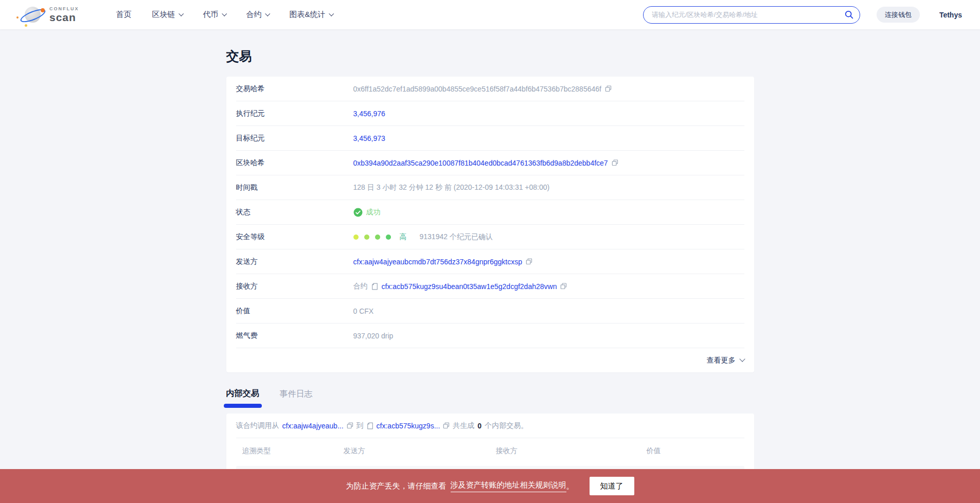  I want to click on page-title: 交易, so click(490, 57).